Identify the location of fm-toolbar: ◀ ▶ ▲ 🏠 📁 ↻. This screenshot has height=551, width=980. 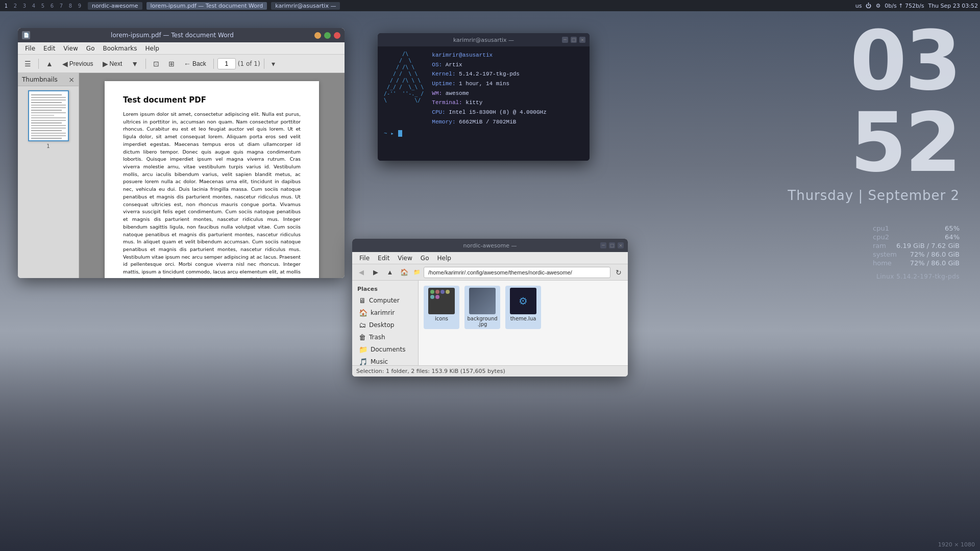
(490, 272).